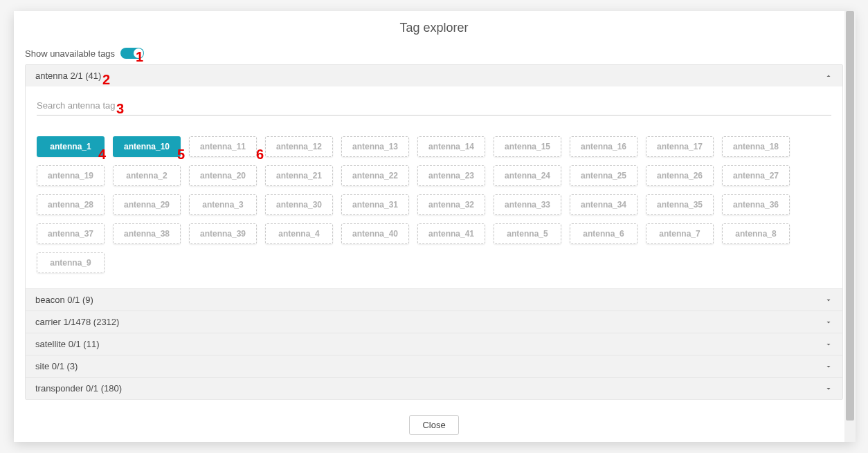 Image resolution: width=868 pixels, height=453 pixels. I want to click on tag-antenna-30: antenna_30, so click(299, 205).